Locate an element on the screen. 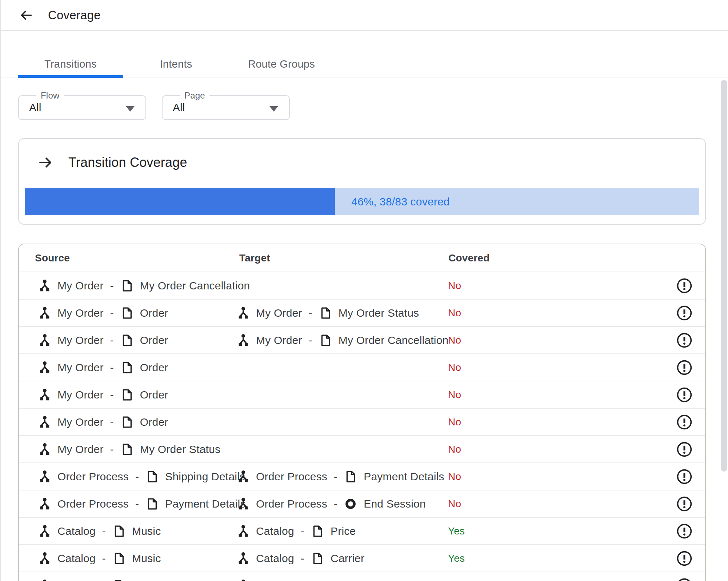  column-header-target: Target is located at coordinates (344, 258).